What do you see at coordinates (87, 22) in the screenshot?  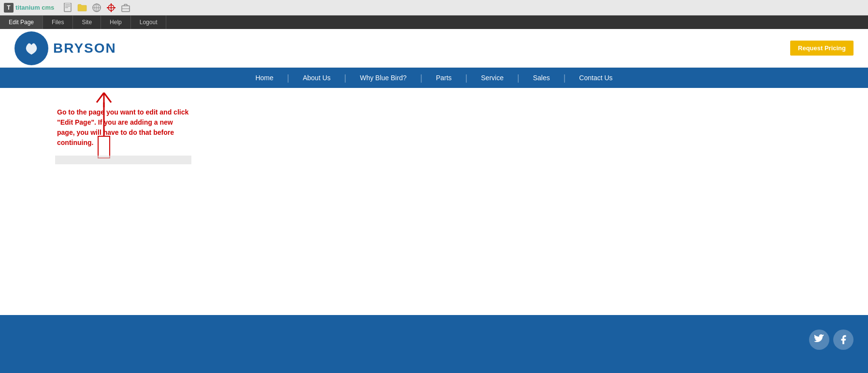 I see `cms-nav-site: Site` at bounding box center [87, 22].